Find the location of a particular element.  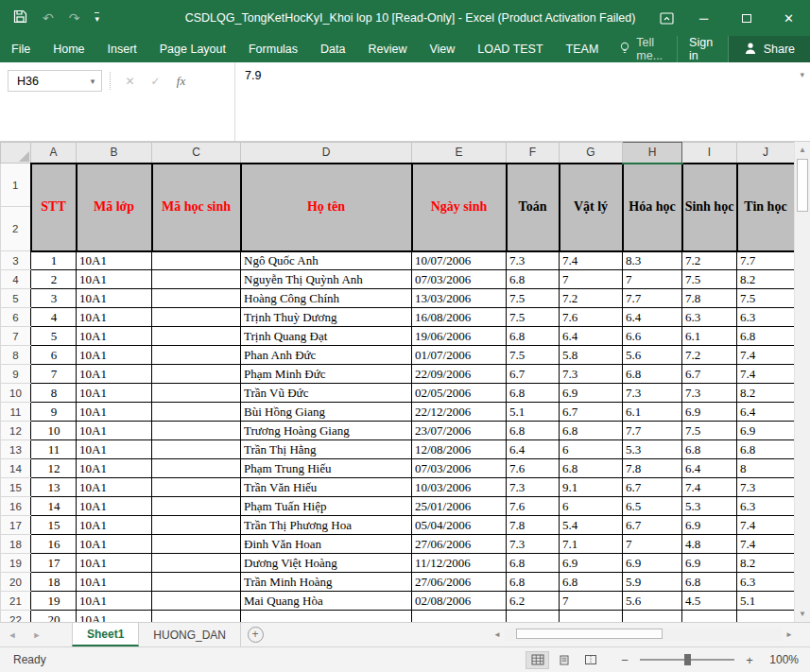

cell: 6.2 is located at coordinates (533, 601).